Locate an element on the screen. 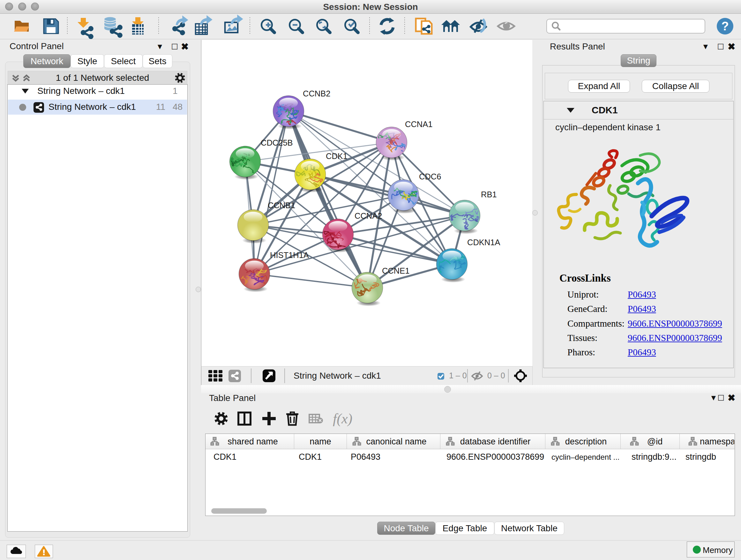 The image size is (741, 560). svg-text: CDK1 is located at coordinates (337, 156).